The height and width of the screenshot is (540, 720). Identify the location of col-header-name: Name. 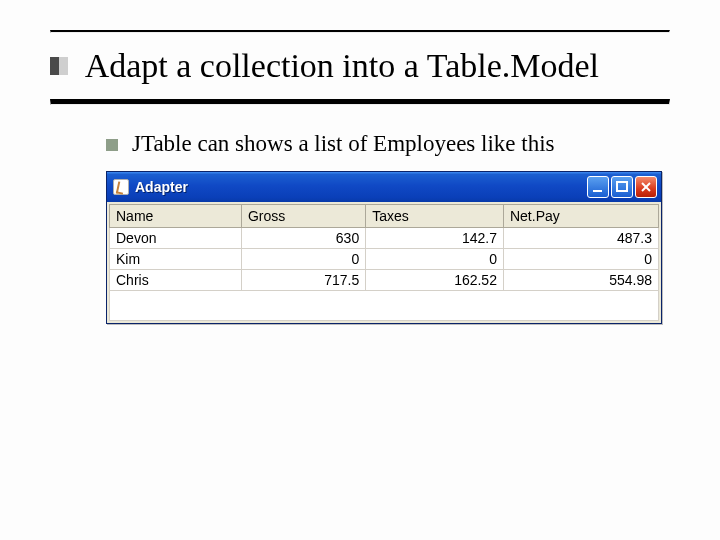
(176, 216).